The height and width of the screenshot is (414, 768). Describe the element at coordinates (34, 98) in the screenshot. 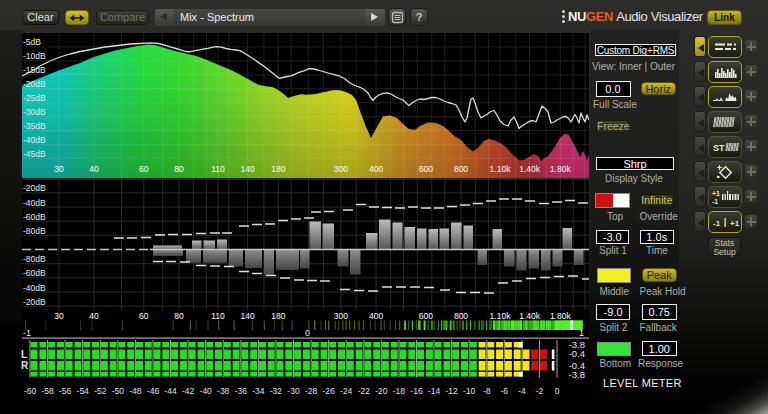

I see `svg-text: -25dB` at that location.